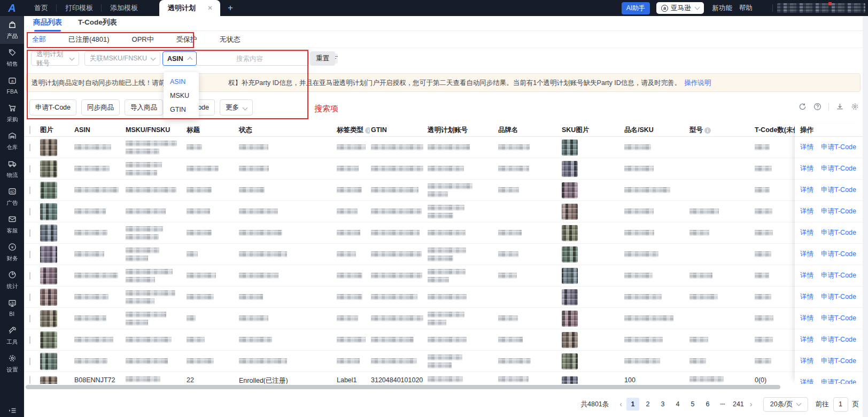 This screenshot has width=868, height=417. Describe the element at coordinates (12, 141) in the screenshot. I see `sidebar-item-仓库: 仓库` at that location.